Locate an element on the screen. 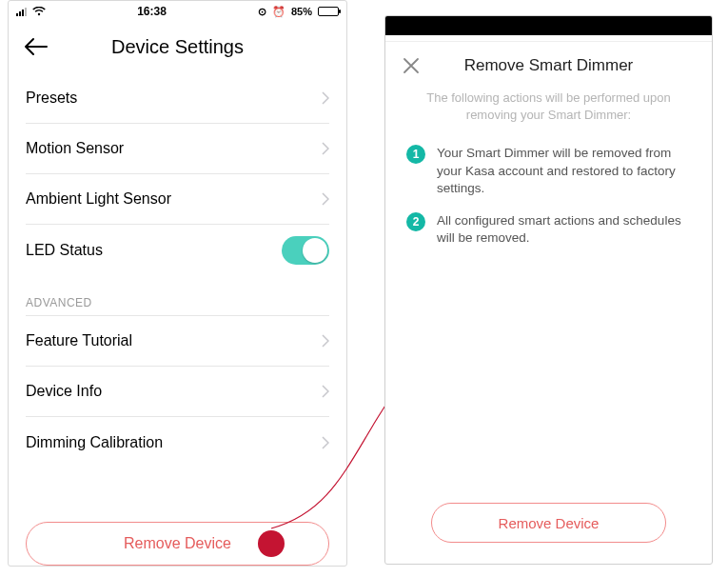  row-feature-tutorial: Feature Tutorial is located at coordinates (177, 341).